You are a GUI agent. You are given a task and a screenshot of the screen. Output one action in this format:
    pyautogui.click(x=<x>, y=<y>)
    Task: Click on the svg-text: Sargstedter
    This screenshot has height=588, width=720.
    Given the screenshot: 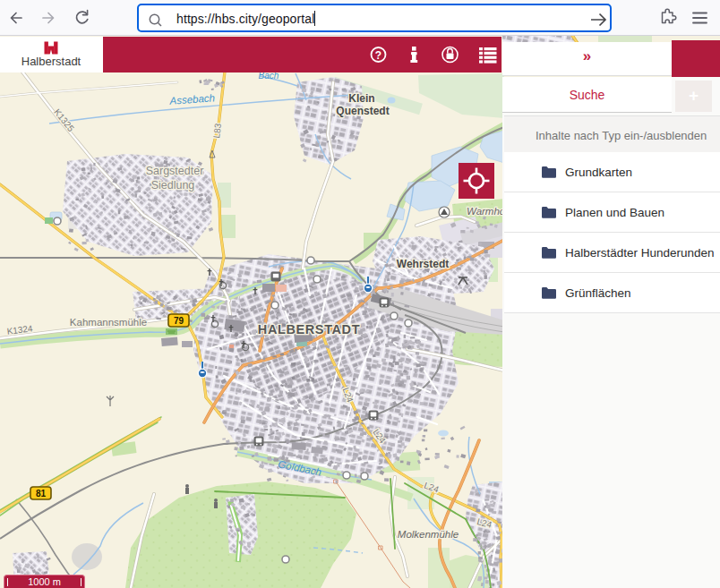 What is the action you would take?
    pyautogui.click(x=176, y=171)
    